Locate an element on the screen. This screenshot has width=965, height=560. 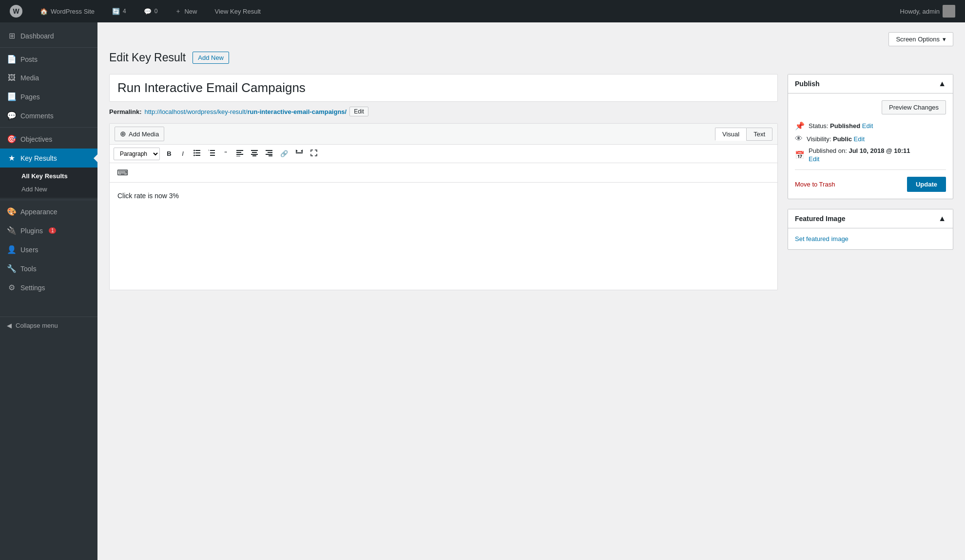
fullscreen-button is located at coordinates (314, 154).